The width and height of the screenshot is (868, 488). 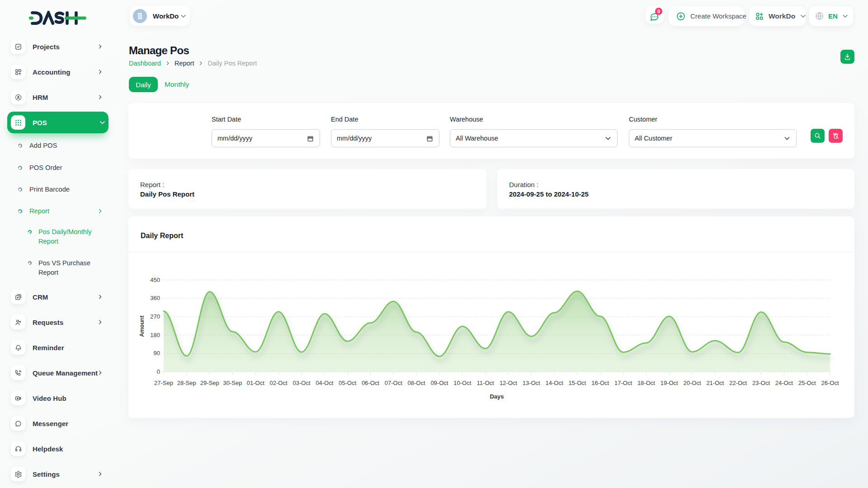 I want to click on svg-text: 0, so click(x=158, y=371).